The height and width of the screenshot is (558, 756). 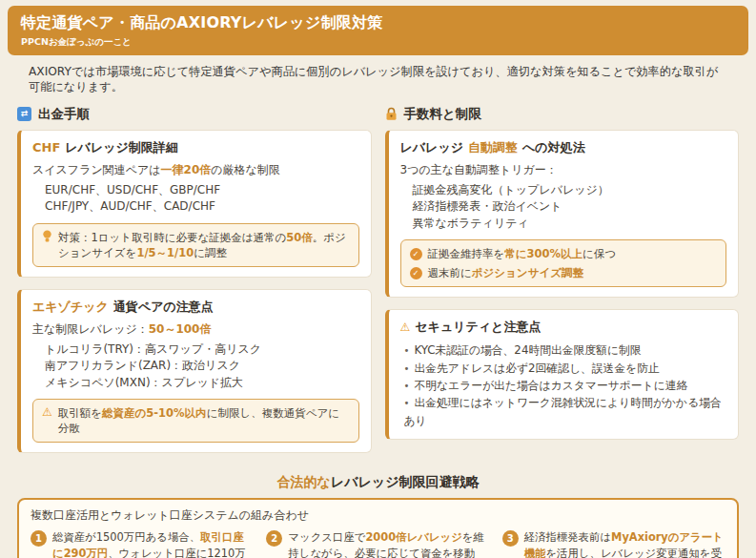 I want to click on intro-text: AXIORYでは市場環境に応じて特定通貨ペアや商品に個別のレバレッジ制限を設けて…, so click(x=378, y=80).